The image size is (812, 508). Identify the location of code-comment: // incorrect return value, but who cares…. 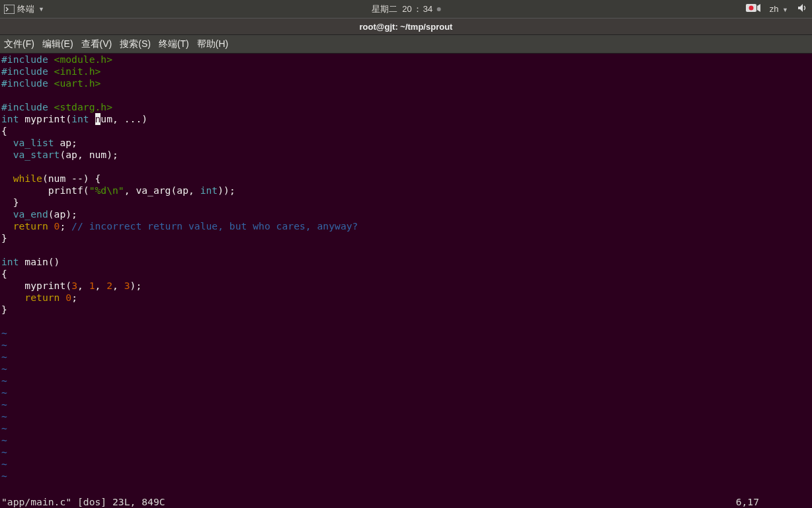
(212, 226).